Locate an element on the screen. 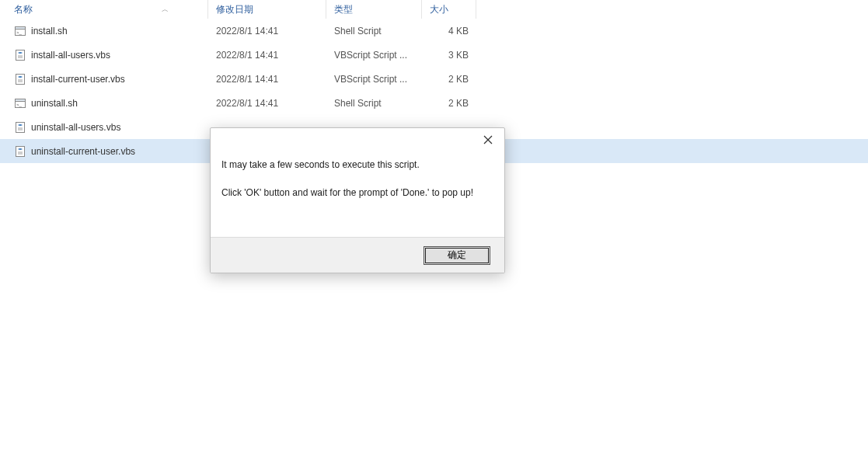  dialog-footer: 确定 is located at coordinates (357, 255).